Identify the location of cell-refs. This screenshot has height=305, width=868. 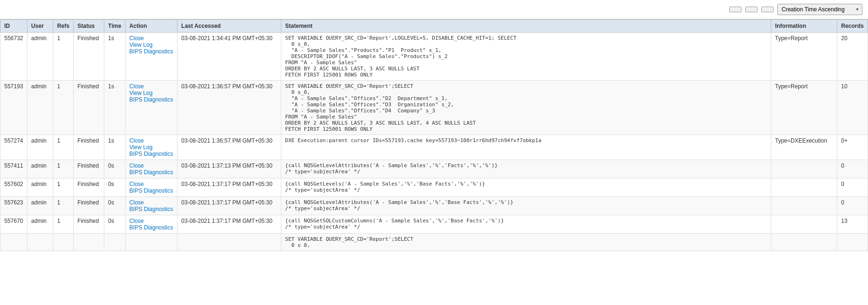
(63, 243).